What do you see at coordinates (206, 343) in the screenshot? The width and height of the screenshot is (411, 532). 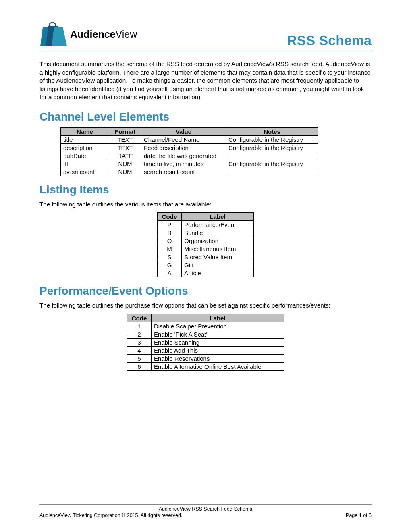 I see `performance-options-table: Code Label 1Disable Scalper Prevention 2…` at bounding box center [206, 343].